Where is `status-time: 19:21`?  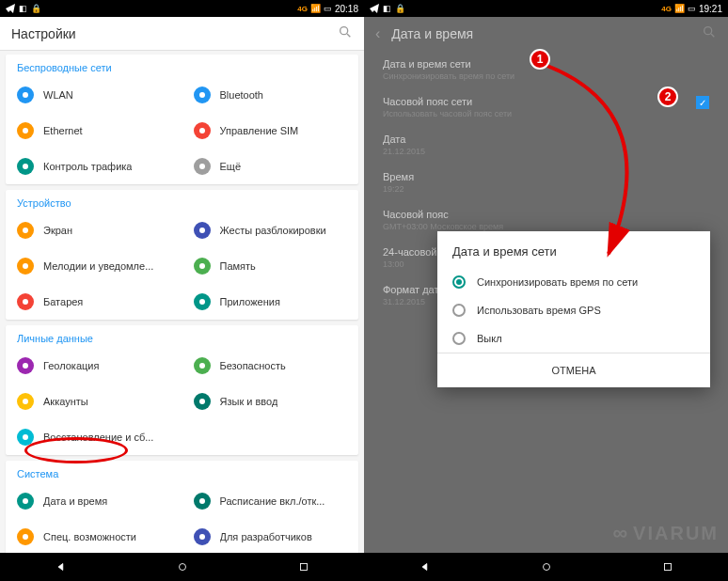 status-time: 19:21 is located at coordinates (711, 9).